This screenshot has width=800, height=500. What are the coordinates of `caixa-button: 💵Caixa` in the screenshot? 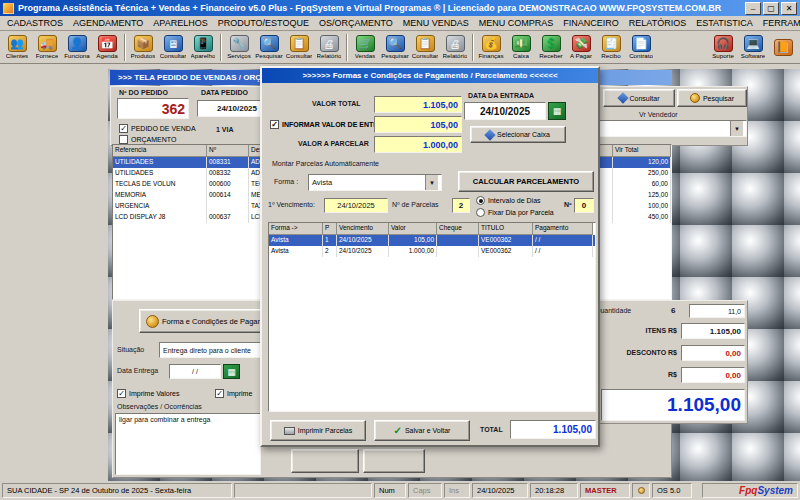 It's located at (521, 47).